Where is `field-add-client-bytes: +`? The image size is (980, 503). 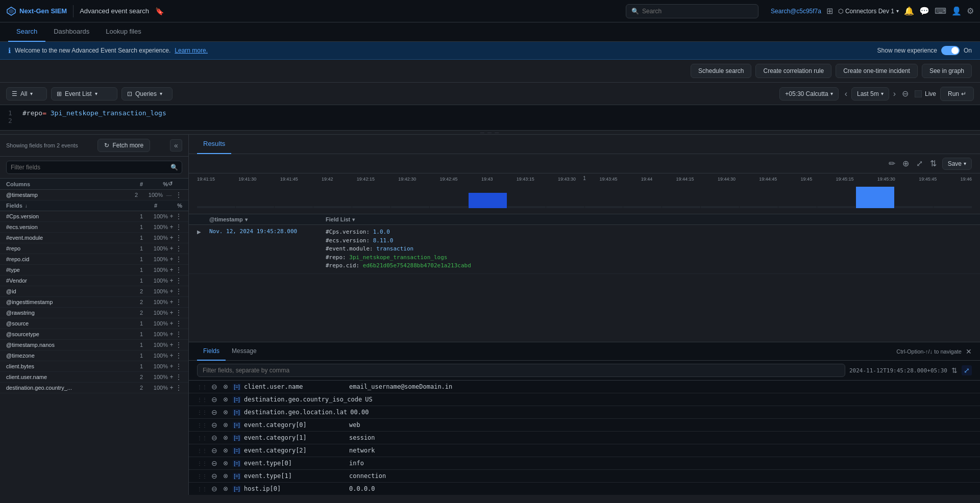
field-add-client-bytes: + is located at coordinates (172, 366).